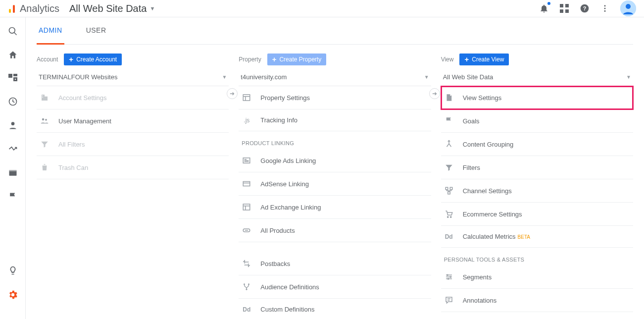 Image resolution: width=644 pixels, height=319 pixels. I want to click on person-icon, so click(13, 125).